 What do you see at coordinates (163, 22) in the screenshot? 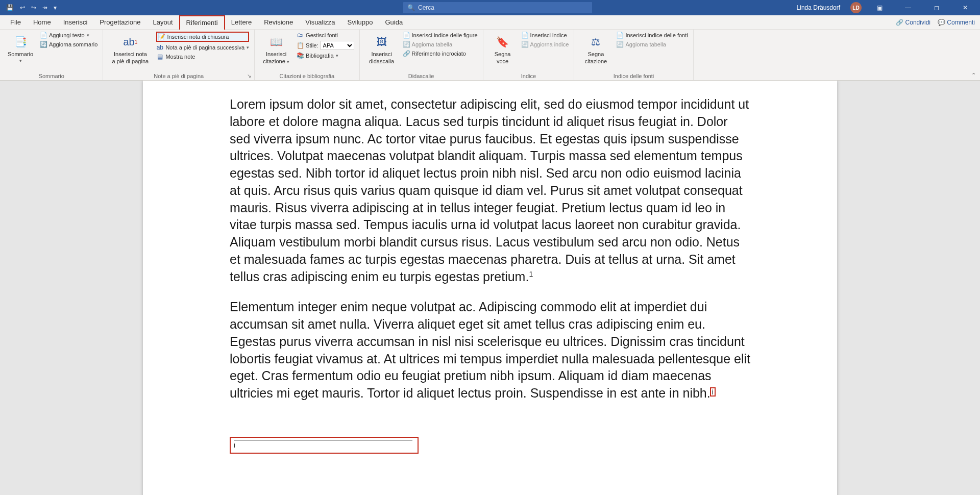
I see `tab-layout: Layout` at bounding box center [163, 22].